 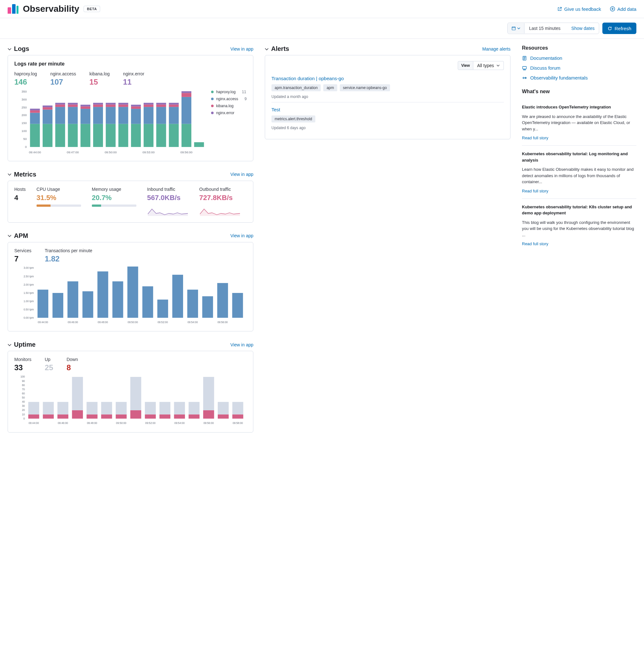 I want to click on uptime-chart: 010203040506070809010009:44:0009:46:0009…, so click(x=130, y=400).